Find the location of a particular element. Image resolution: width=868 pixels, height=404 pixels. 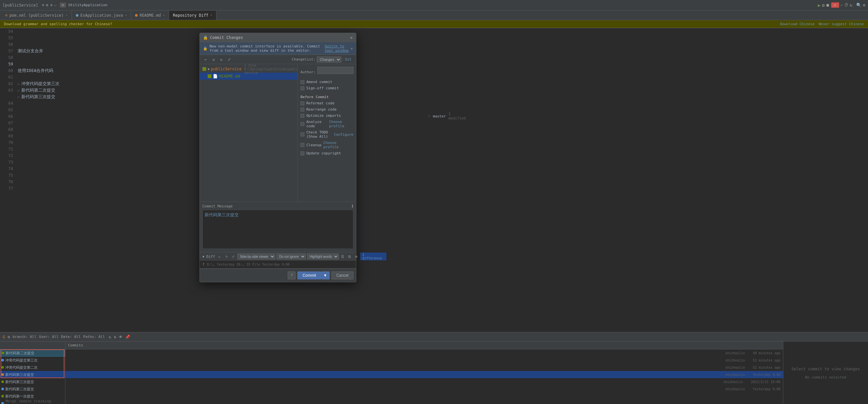

git-commit-row-1: 新代码第二次提交 is located at coordinates (32, 353).